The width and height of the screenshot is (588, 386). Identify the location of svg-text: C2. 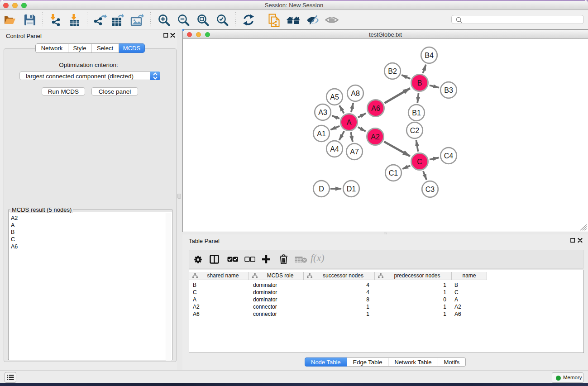
(415, 130).